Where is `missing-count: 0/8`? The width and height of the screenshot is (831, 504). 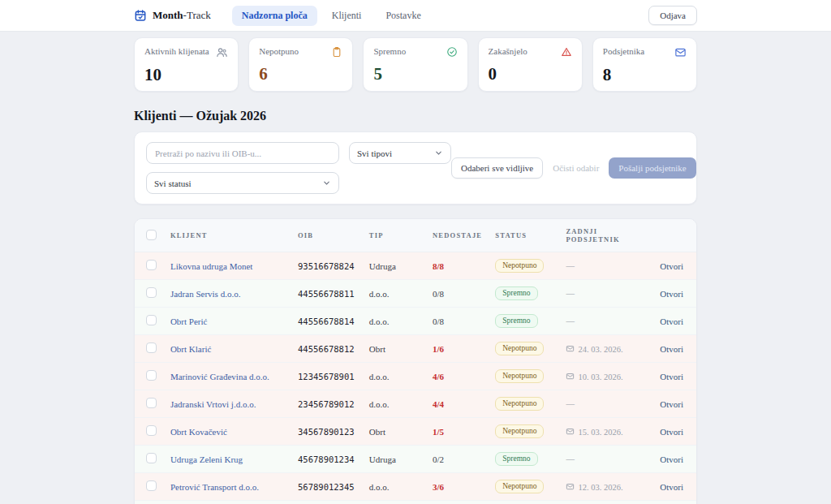
missing-count: 0/8 is located at coordinates (438, 294).